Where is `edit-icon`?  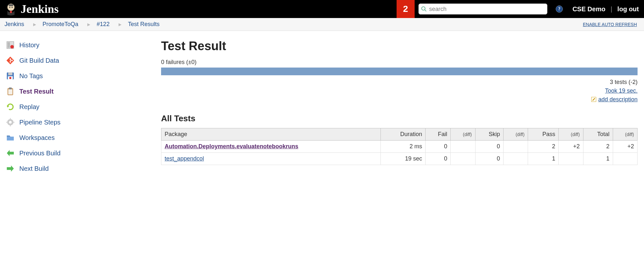 edit-icon is located at coordinates (594, 100).